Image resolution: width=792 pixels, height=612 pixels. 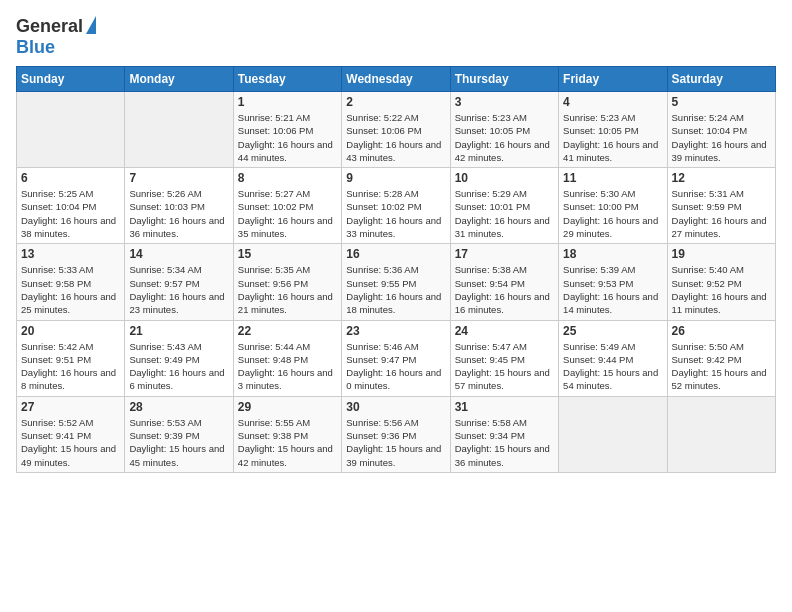 I want to click on calendar-cell: 8Sunrise: 5:27 AMSunset: 10:02 PMDayligh…, so click(x=287, y=206).